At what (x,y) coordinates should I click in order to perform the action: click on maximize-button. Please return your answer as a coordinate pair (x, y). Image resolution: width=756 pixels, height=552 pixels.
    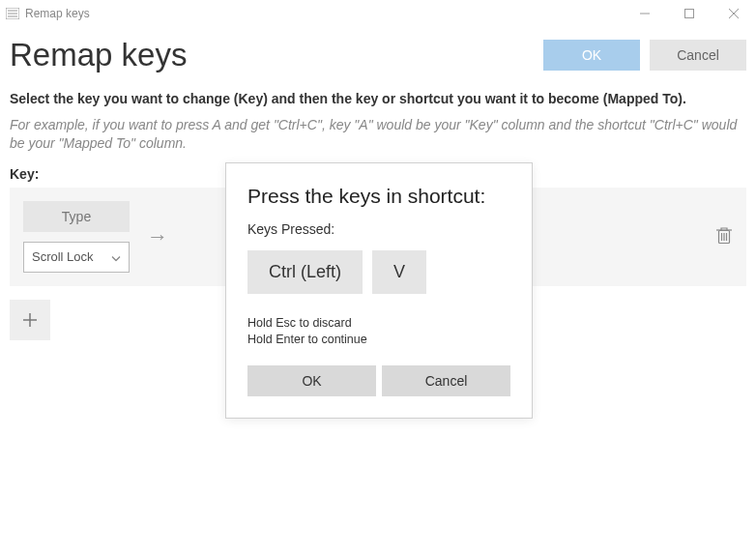
    Looking at the image, I should click on (689, 14).